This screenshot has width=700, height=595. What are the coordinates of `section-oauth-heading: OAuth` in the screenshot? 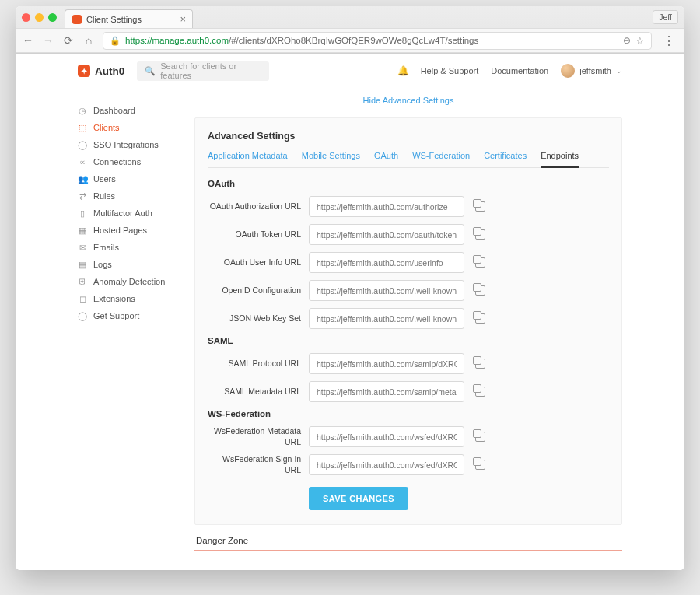 It's located at (408, 184).